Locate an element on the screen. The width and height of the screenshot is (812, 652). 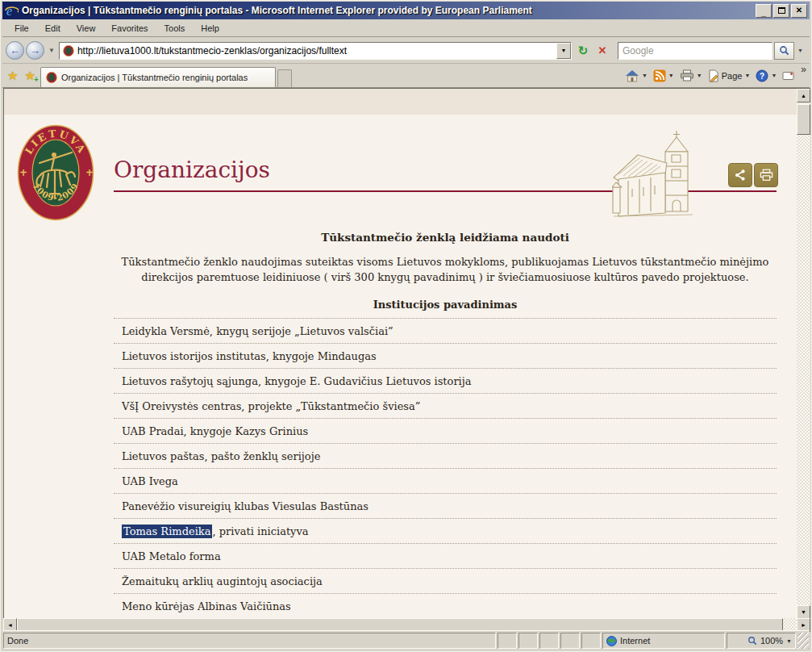
zone-label: Internet is located at coordinates (635, 641).